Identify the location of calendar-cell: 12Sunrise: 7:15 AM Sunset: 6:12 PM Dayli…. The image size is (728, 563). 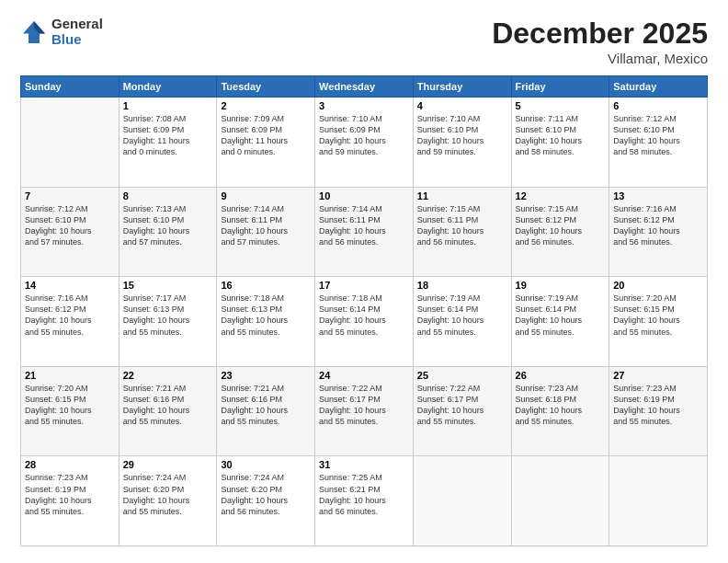
(561, 232).